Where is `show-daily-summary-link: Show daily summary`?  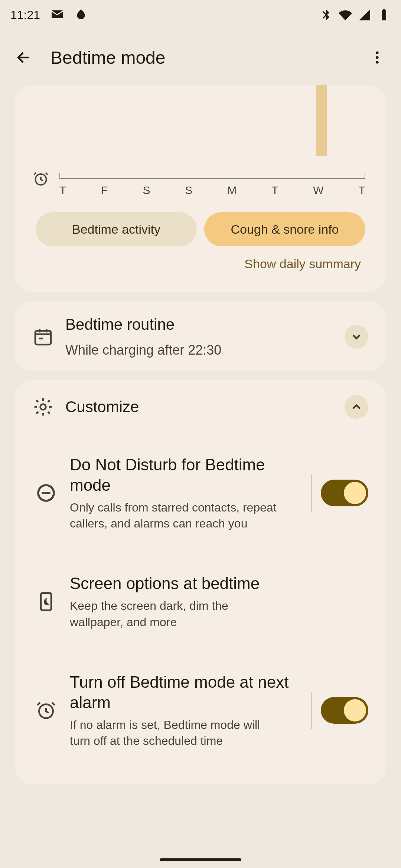 show-daily-summary-link: Show daily summary is located at coordinates (200, 259).